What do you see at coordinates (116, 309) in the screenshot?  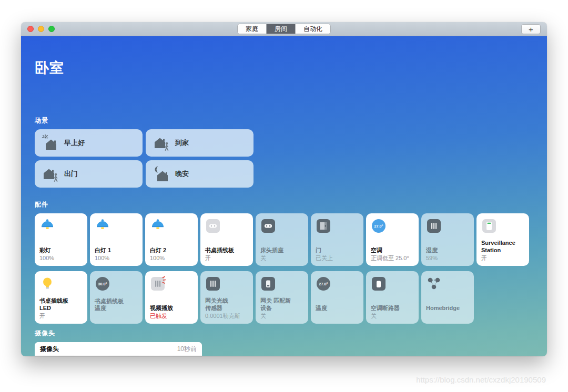 I see `tile-text: 书桌插线板 温度` at bounding box center [116, 309].